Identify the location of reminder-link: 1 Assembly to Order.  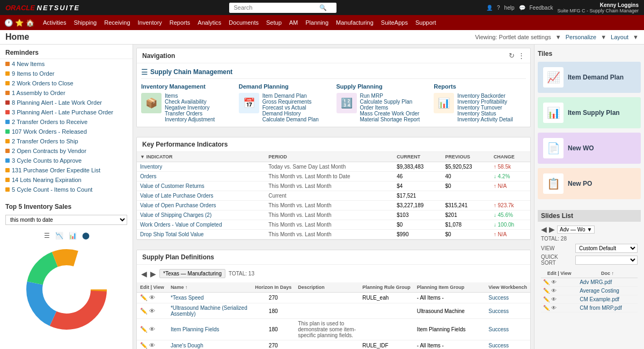
(39, 93).